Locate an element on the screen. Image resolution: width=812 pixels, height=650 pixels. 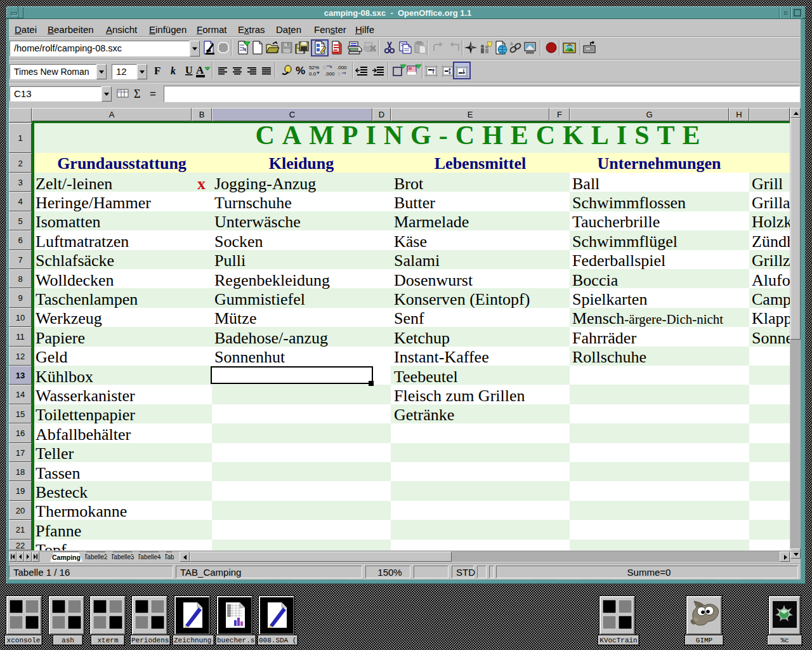
svg-text: 52% is located at coordinates (314, 67).